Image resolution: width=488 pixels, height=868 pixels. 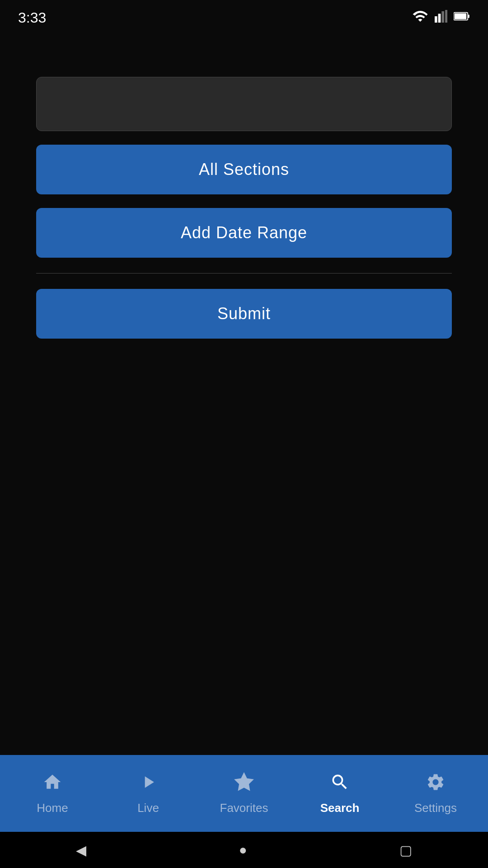 I want to click on search-input-container, so click(x=244, y=104).